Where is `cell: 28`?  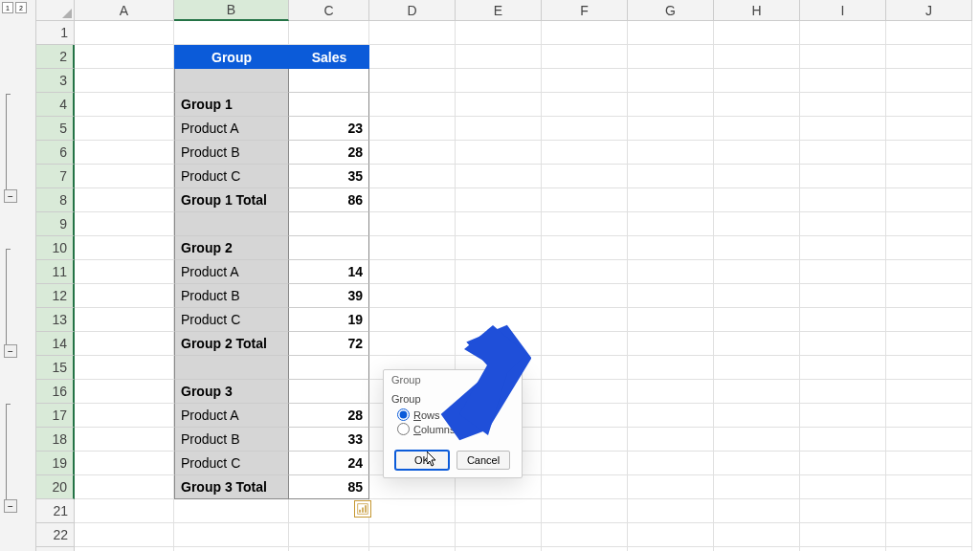 cell: 28 is located at coordinates (329, 415).